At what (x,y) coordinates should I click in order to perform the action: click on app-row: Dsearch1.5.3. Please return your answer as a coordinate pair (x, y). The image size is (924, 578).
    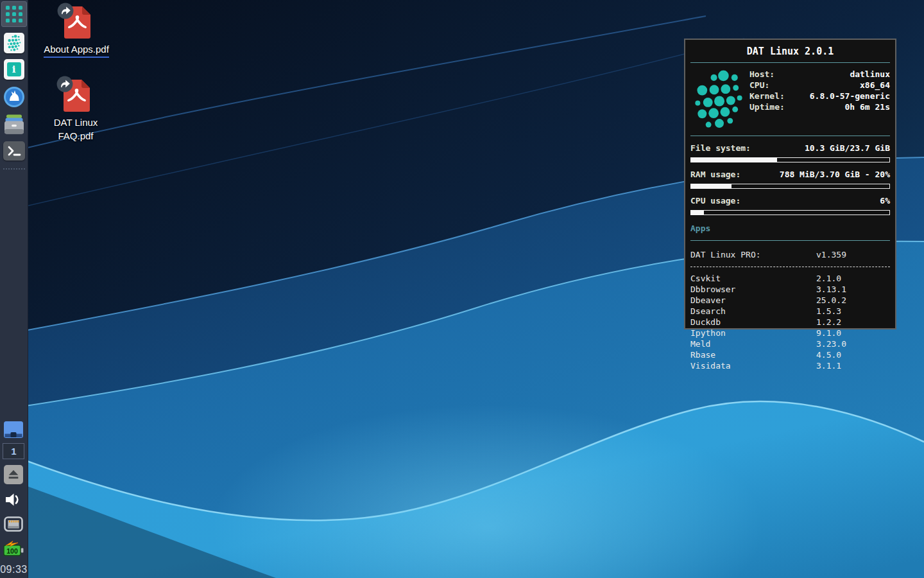
    Looking at the image, I should click on (791, 311).